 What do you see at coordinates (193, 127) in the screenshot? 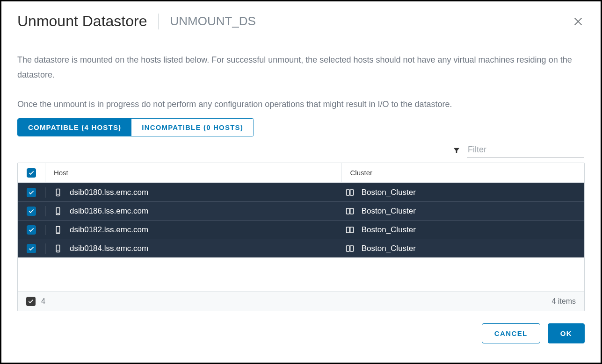
I see `tab-incompatible: INCOMPATIBLE (0 HOSTS)` at bounding box center [193, 127].